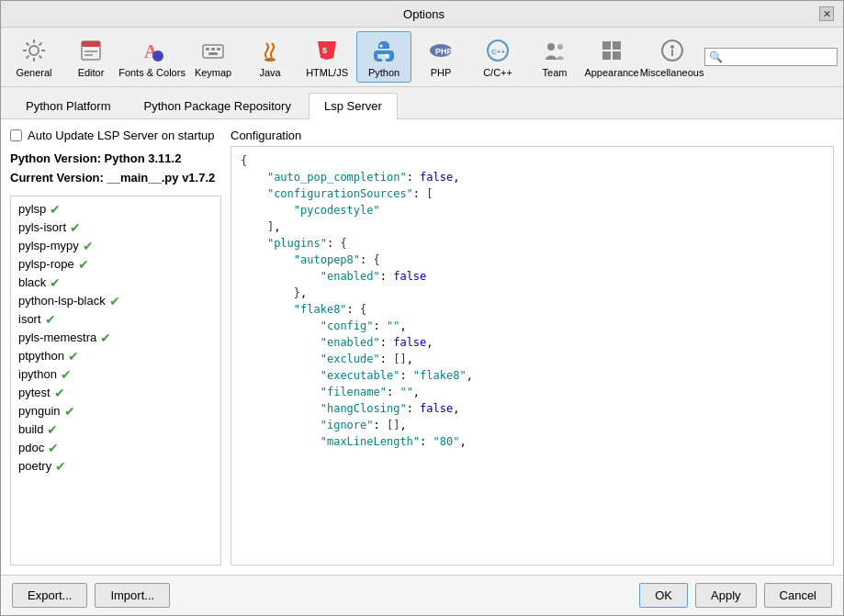  Describe the element at coordinates (771, 57) in the screenshot. I see `toolbar-search: 🔍` at that location.